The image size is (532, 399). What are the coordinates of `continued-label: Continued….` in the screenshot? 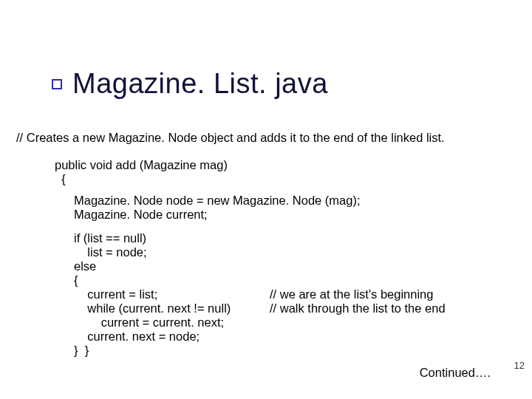 It's located at (455, 372).